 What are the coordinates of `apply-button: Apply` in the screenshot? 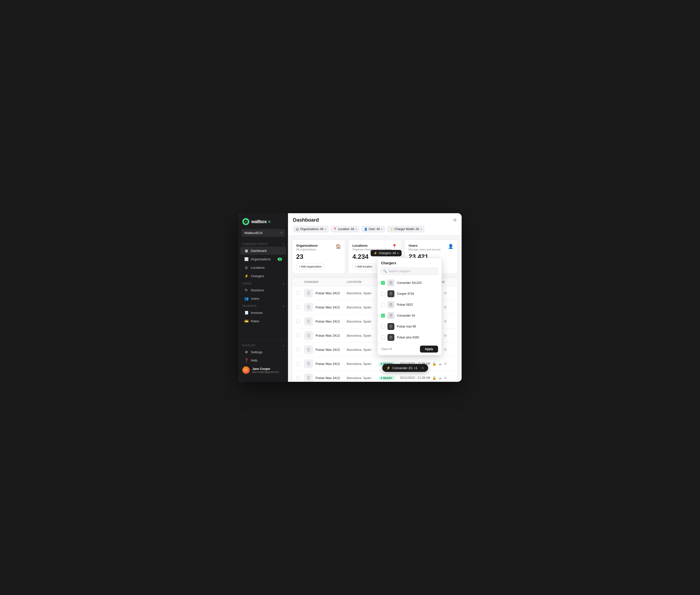 It's located at (429, 349).